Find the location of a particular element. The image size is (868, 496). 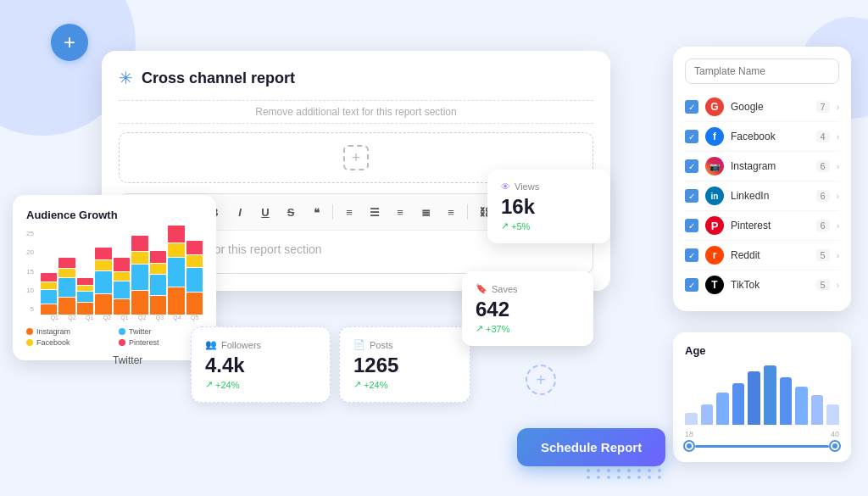

google-logo: G is located at coordinates (715, 107).